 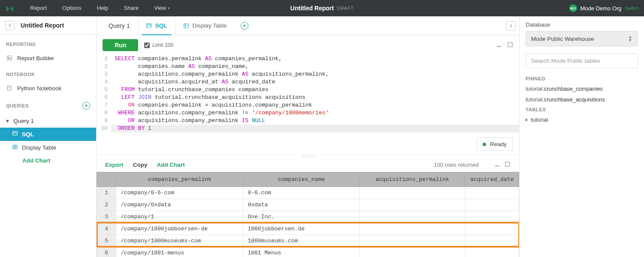 I want to click on pinned-section-label: PINNED, so click(x=582, y=79).